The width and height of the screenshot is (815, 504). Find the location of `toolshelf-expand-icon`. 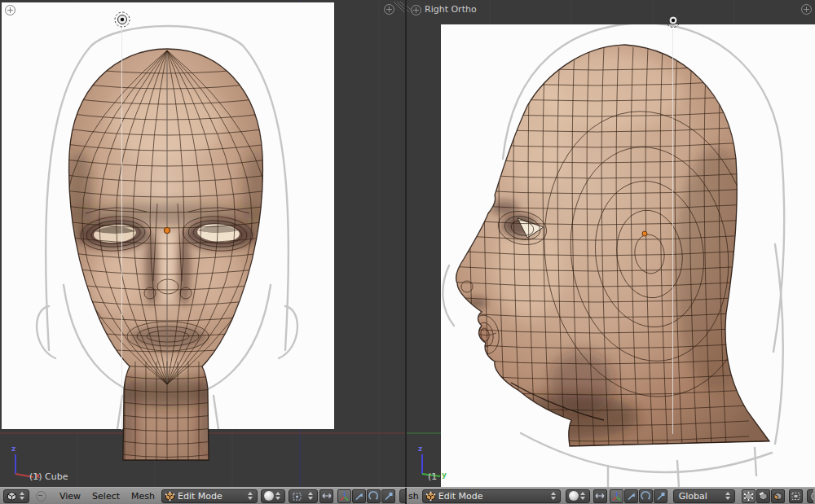

toolshelf-expand-icon is located at coordinates (10, 10).